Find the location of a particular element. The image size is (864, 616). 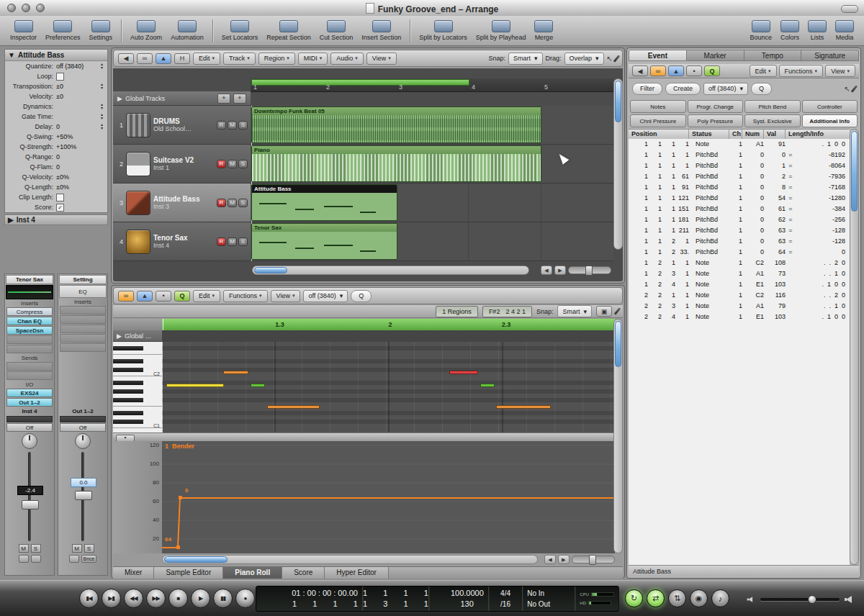

param-value: 0 is located at coordinates (81, 157).